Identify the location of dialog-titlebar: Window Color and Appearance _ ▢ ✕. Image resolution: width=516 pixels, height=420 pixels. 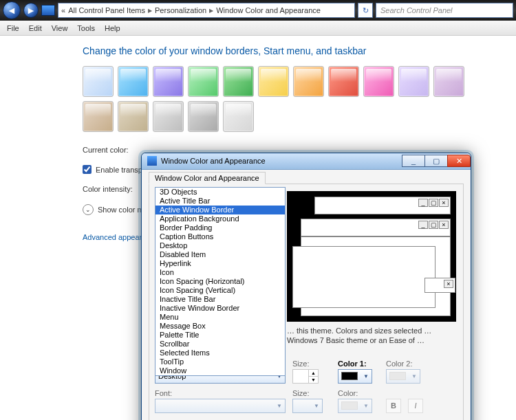
(306, 162).